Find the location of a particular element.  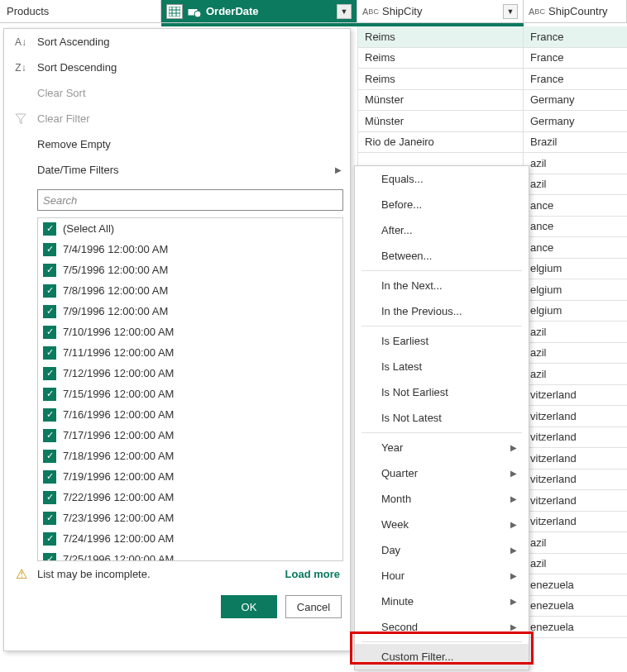

filter-in-previous: In the Previous... is located at coordinates (442, 311).